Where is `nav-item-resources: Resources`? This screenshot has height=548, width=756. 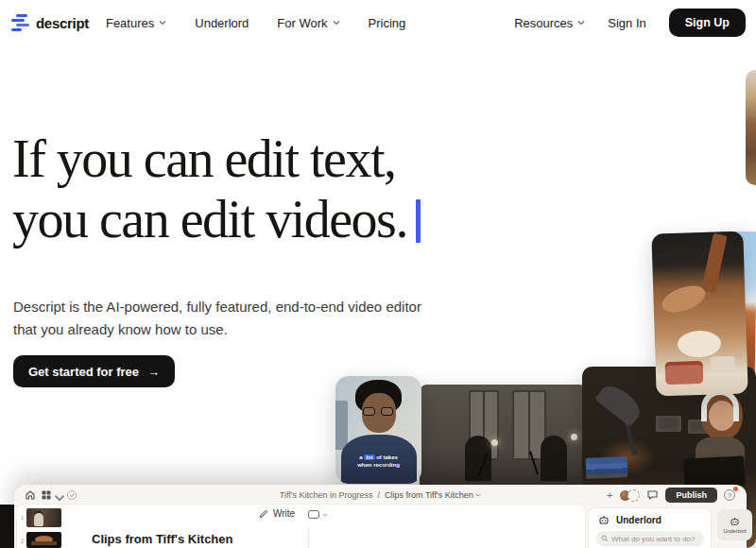 nav-item-resources: Resources is located at coordinates (550, 23).